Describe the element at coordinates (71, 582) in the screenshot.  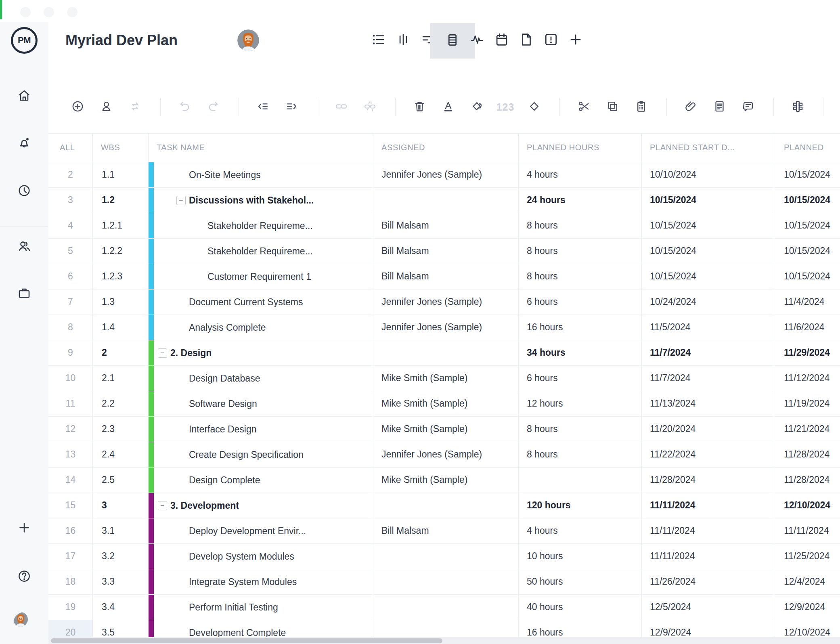
I see `row-number: 18` at that location.